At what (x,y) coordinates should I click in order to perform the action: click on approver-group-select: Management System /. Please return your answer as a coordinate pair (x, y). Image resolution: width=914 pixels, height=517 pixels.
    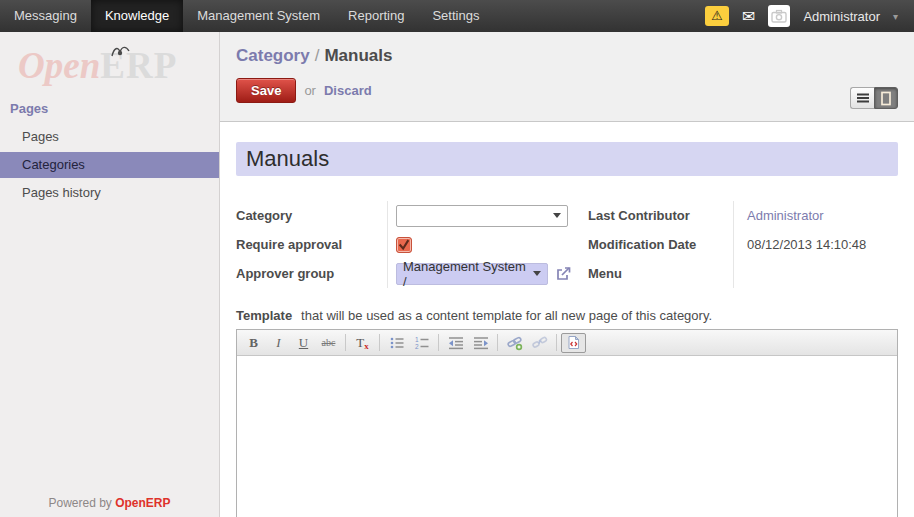
    Looking at the image, I should click on (472, 274).